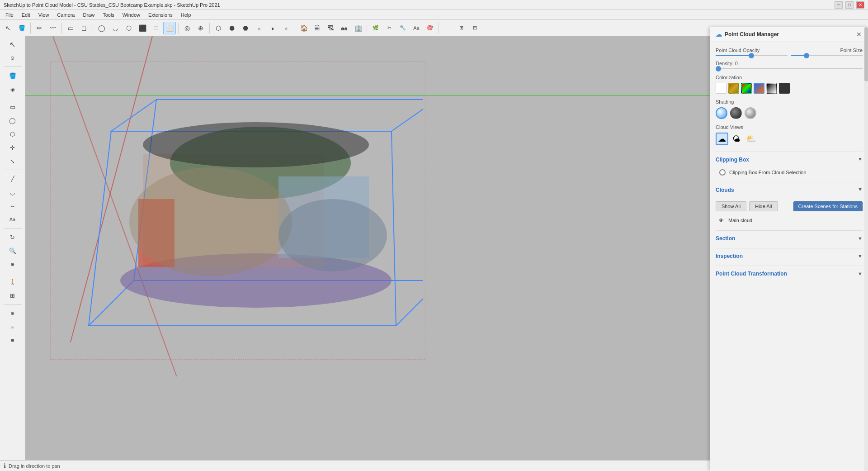 The height and width of the screenshot is (471, 868). Describe the element at coordinates (13, 89) in the screenshot. I see `tool-erase: ◈` at that location.